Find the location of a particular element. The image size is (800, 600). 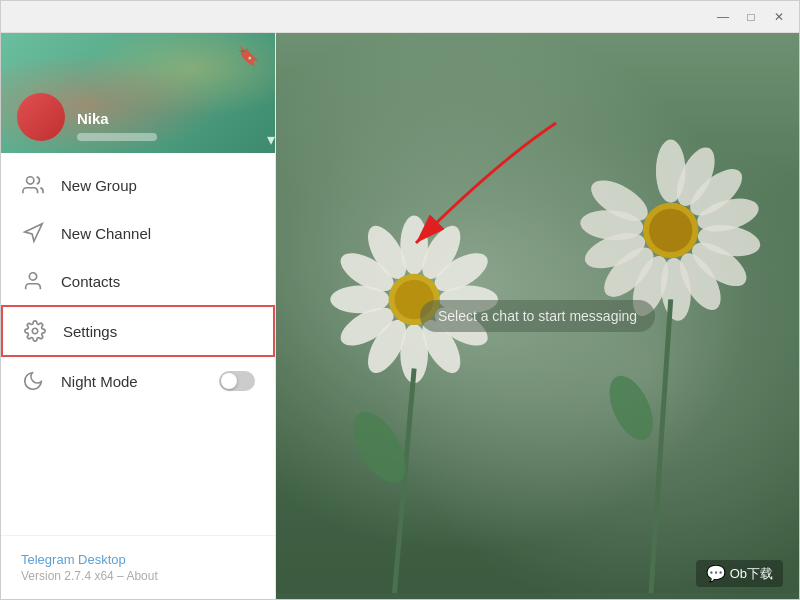

close-button: ✕ is located at coordinates (779, 17).